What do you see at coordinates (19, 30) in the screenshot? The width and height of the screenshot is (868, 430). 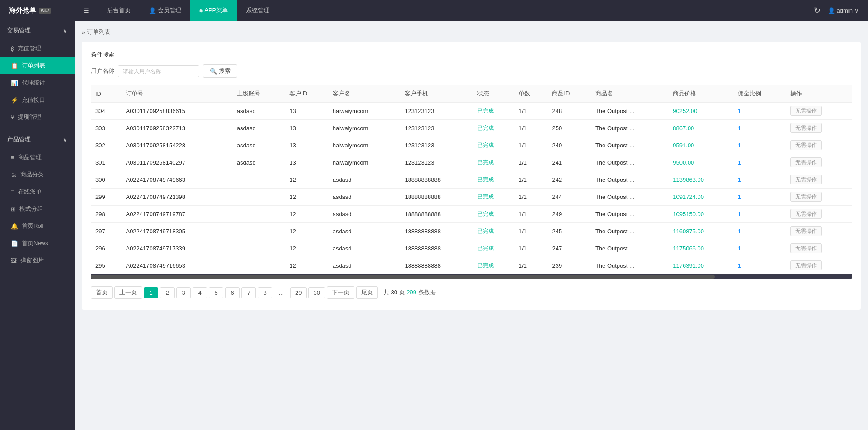 I see `sidebar-group-transaction-label: 交易管理` at bounding box center [19, 30].